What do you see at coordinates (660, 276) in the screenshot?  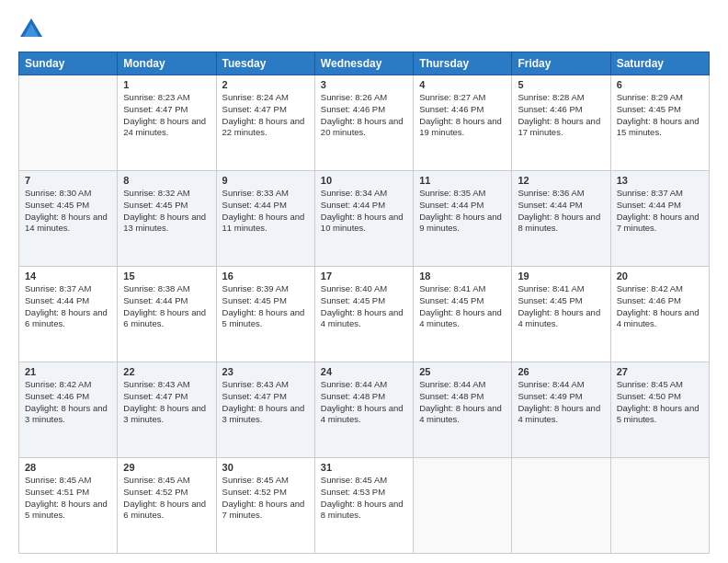 I see `day-number: 20` at bounding box center [660, 276].